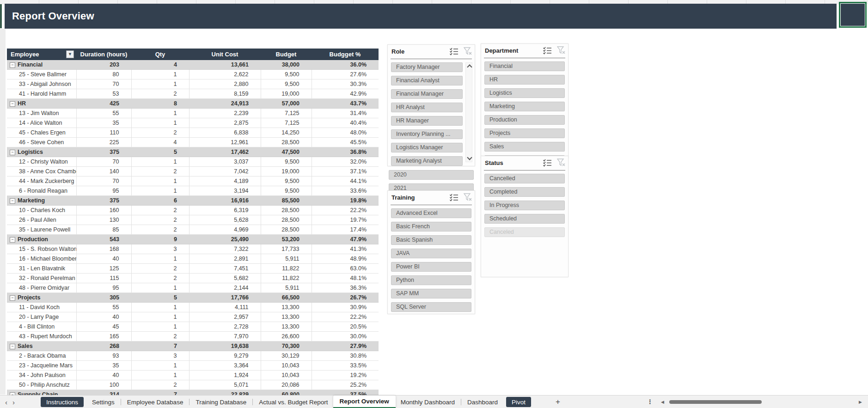 Image resolution: width=868 pixels, height=408 pixels. What do you see at coordinates (193, 181) in the screenshot?
I see `table-row: 44 - Mark Zuckerberg 70 1 4,189 9,500 44…` at bounding box center [193, 181].